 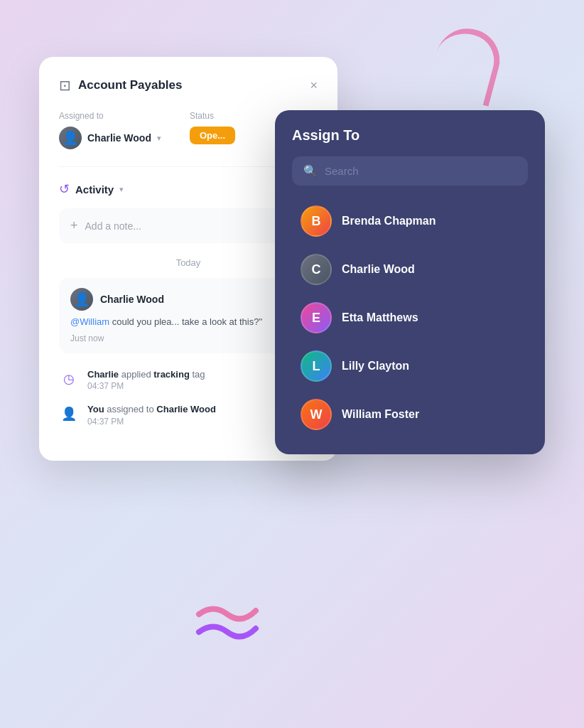 What do you see at coordinates (152, 414) in the screenshot?
I see `activity-item-content-2: You assigned to Charlie Wood 04:37 PM` at bounding box center [152, 414].